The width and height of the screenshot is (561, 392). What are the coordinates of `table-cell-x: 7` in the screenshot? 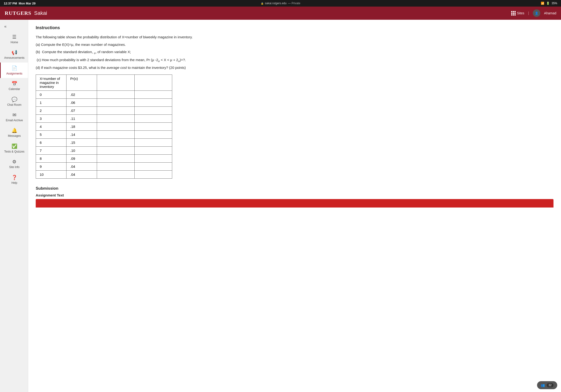 It's located at (51, 151).